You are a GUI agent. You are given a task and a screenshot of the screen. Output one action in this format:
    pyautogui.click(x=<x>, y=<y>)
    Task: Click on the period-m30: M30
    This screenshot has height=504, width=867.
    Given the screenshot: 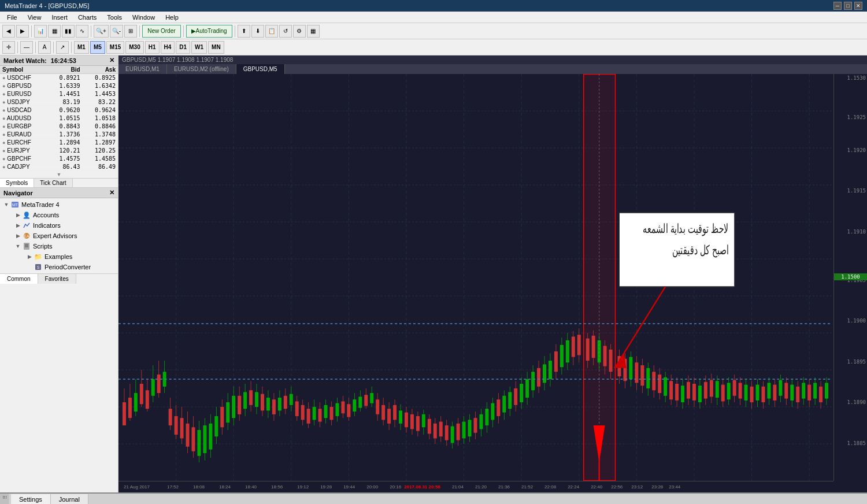 What is the action you would take?
    pyautogui.click(x=134, y=47)
    